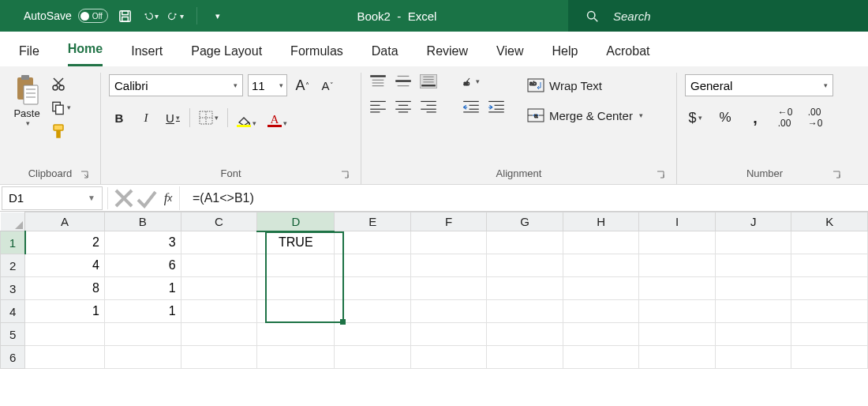 The width and height of the screenshot is (868, 406). What do you see at coordinates (372, 311) in the screenshot?
I see `cell-E4` at bounding box center [372, 311].